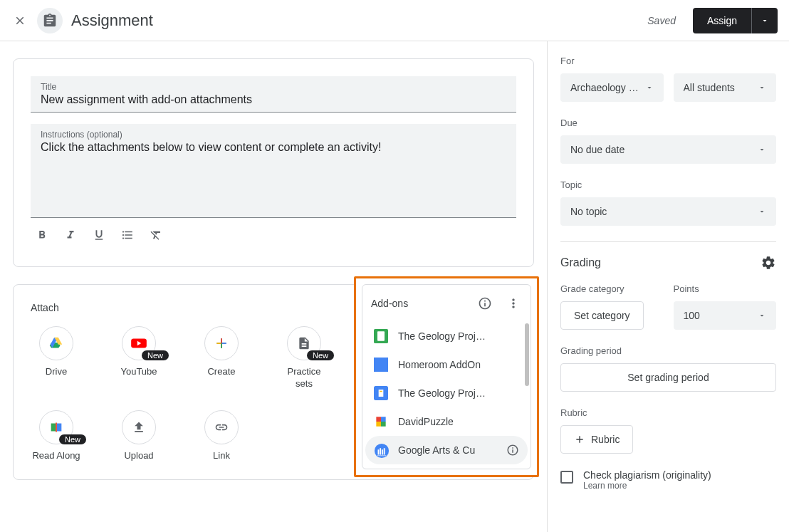 The width and height of the screenshot is (789, 532). Describe the element at coordinates (768, 263) in the screenshot. I see `grading-settings-button` at that location.